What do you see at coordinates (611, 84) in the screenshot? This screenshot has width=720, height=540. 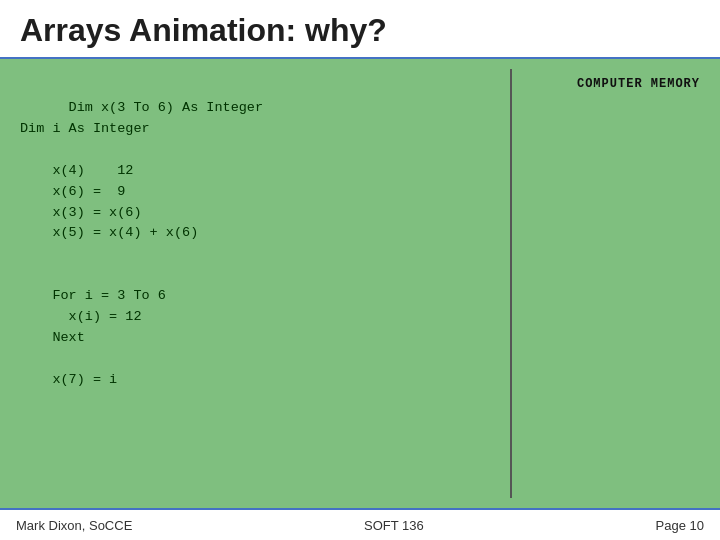 I see `memory-label: COMPUTER MEMORY` at bounding box center [611, 84].